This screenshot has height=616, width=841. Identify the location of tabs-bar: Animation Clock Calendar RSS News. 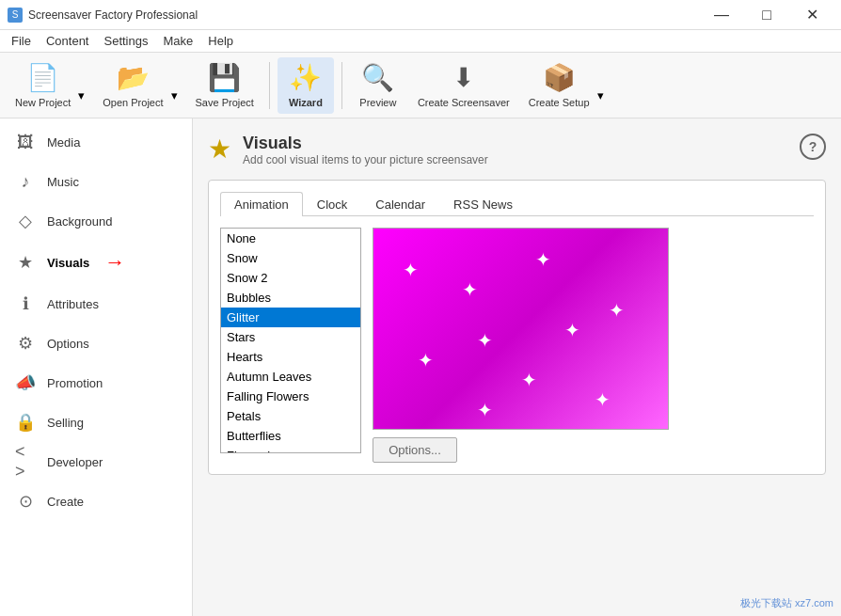
(517, 204).